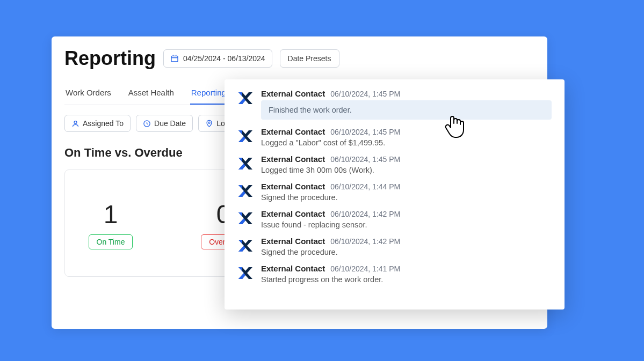 This screenshot has width=644, height=361. Describe the element at coordinates (111, 215) in the screenshot. I see `stat-ontime-value: 1` at that location.